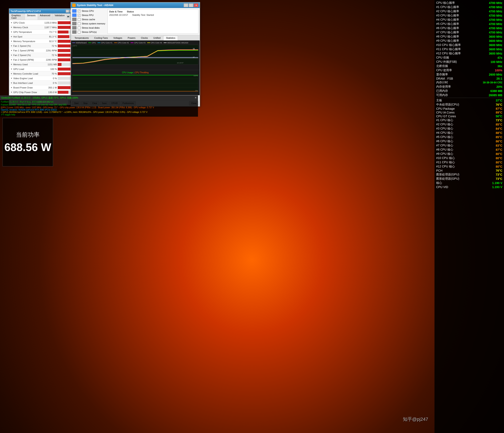  What do you see at coordinates (496, 41) in the screenshot?
I see `sidebar-value-9: 3600 MHz` at bounding box center [496, 41].